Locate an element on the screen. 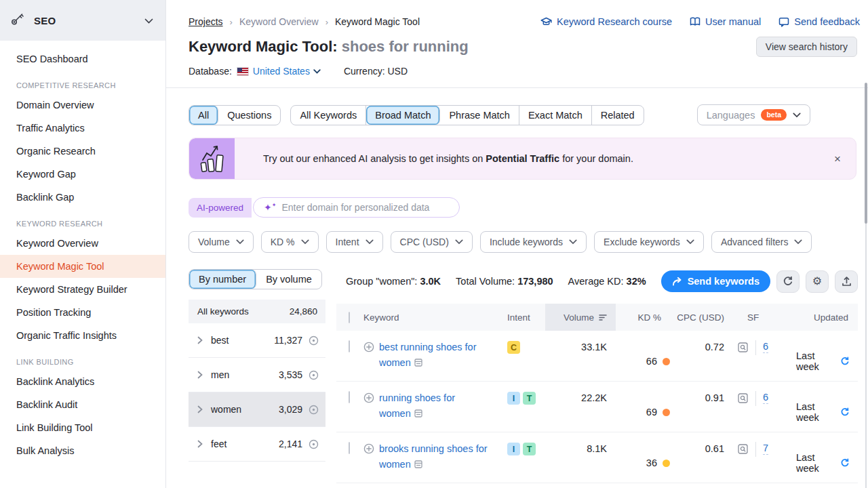 The height and width of the screenshot is (488, 868). filter-advanced-filters: Advanced filters is located at coordinates (762, 242).